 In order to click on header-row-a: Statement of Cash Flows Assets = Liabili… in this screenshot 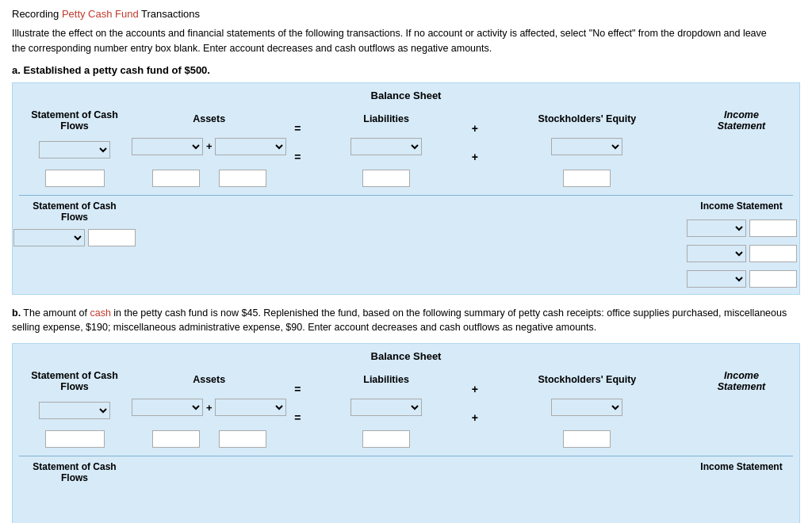, I will do `click(406, 120)`.